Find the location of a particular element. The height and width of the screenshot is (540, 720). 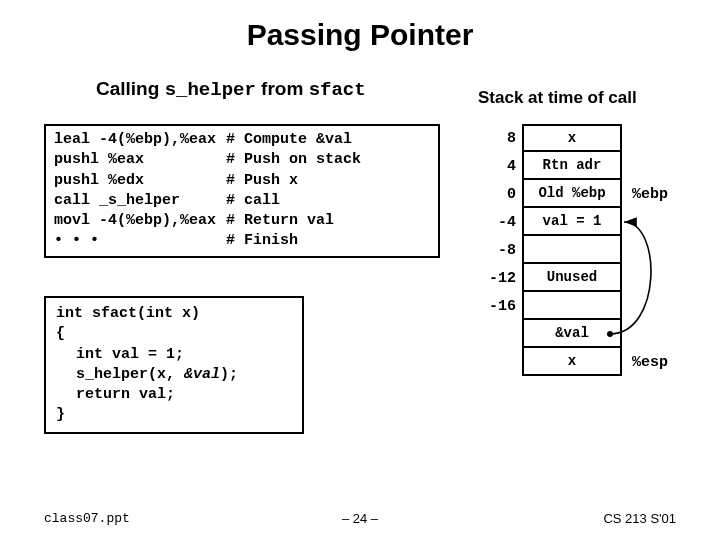

subtitle-fn1: s_helper is located at coordinates (210, 90).